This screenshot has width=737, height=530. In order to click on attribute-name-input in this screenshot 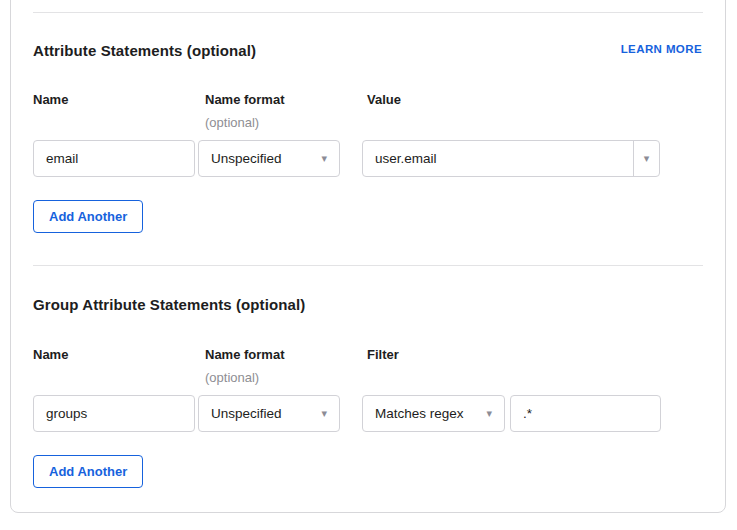, I will do `click(114, 158)`.